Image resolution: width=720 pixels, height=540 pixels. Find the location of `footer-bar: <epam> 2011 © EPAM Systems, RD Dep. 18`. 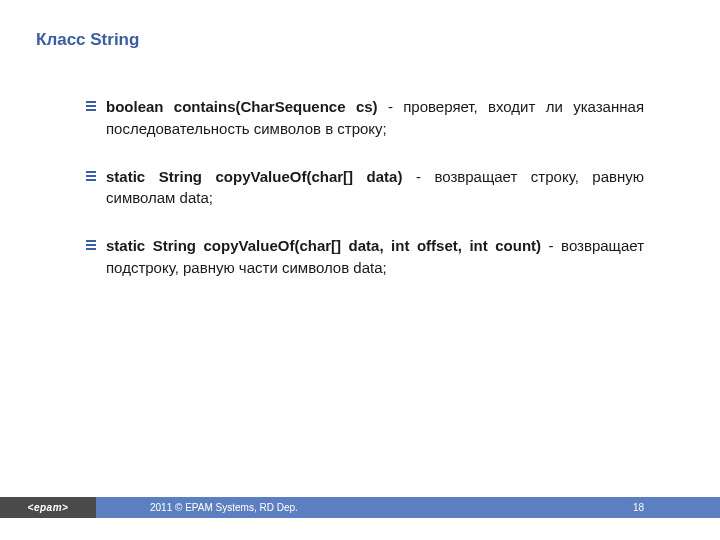

footer-bar: <epam> 2011 © EPAM Systems, RD Dep. 18 is located at coordinates (360, 508).